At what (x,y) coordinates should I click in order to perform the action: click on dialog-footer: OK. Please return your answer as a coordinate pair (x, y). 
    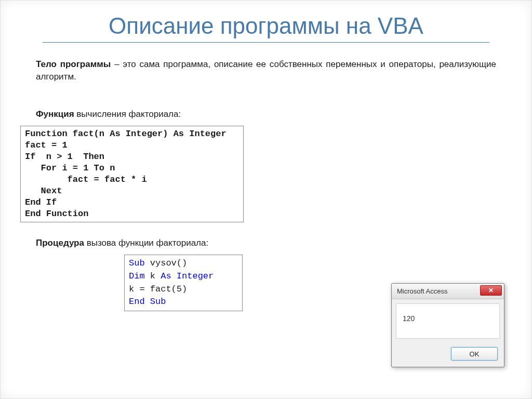
    Looking at the image, I should click on (448, 355).